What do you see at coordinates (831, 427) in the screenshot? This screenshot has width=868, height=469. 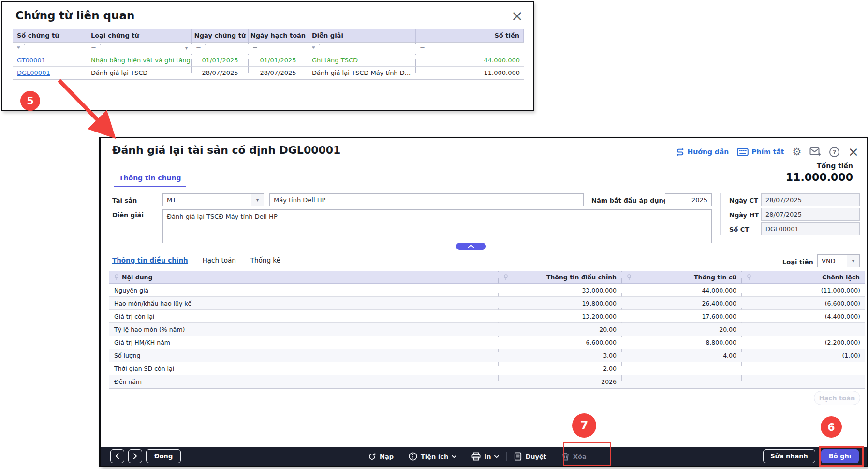 I see `annotation-step-6: 6` at bounding box center [831, 427].